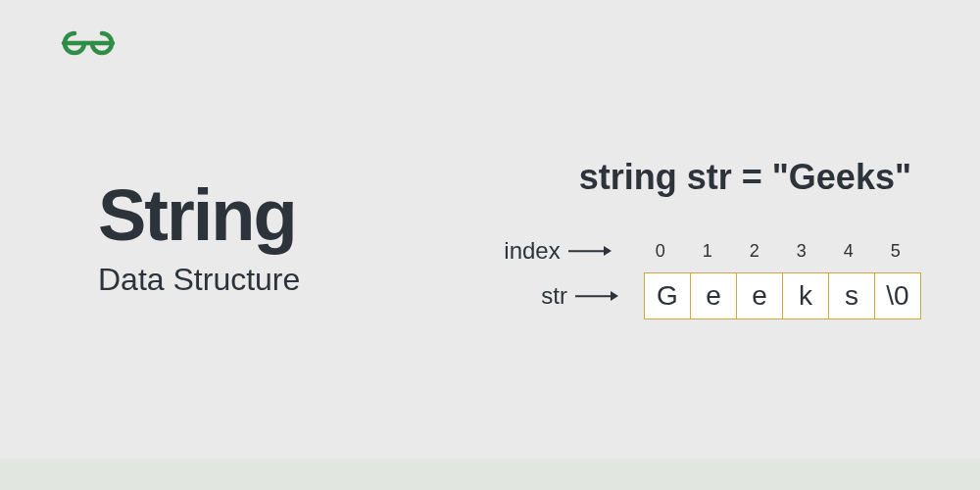  What do you see at coordinates (708, 251) in the screenshot?
I see `index-value: 1` at bounding box center [708, 251].